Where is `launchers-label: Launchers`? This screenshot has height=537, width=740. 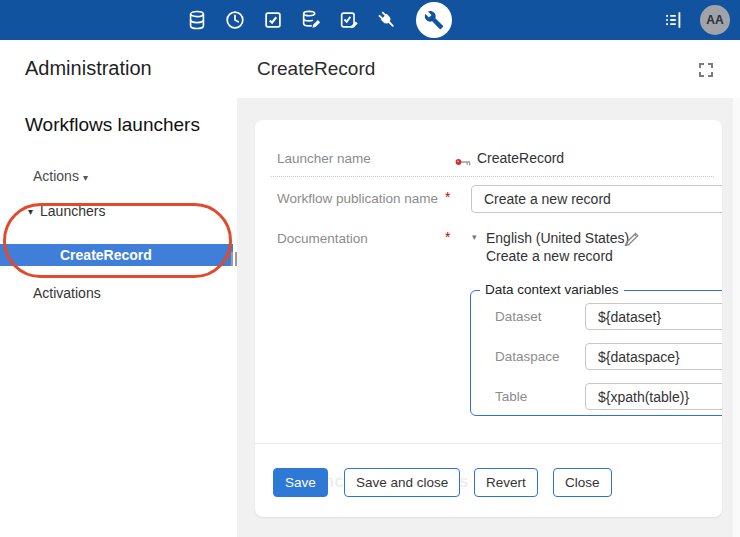 launchers-label: Launchers is located at coordinates (72, 211).